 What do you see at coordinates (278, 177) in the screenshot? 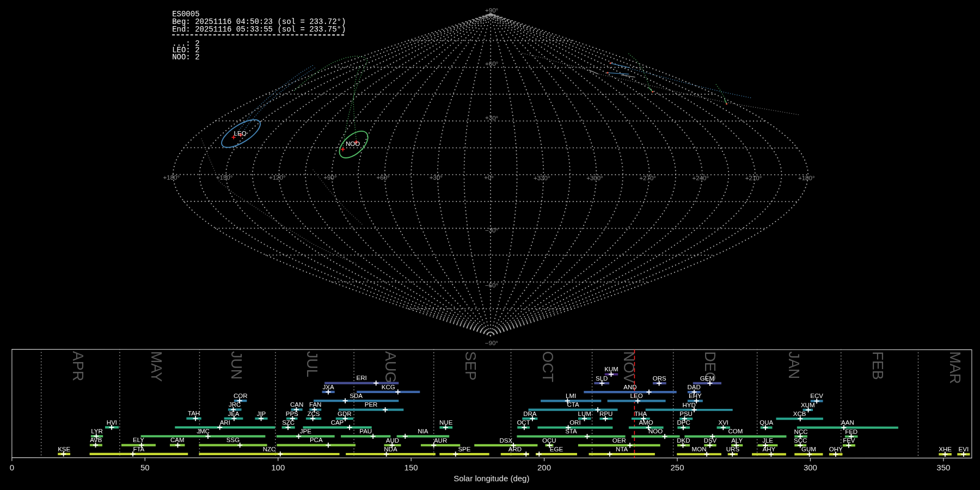
I see `svg-text: +120°` at bounding box center [278, 177].